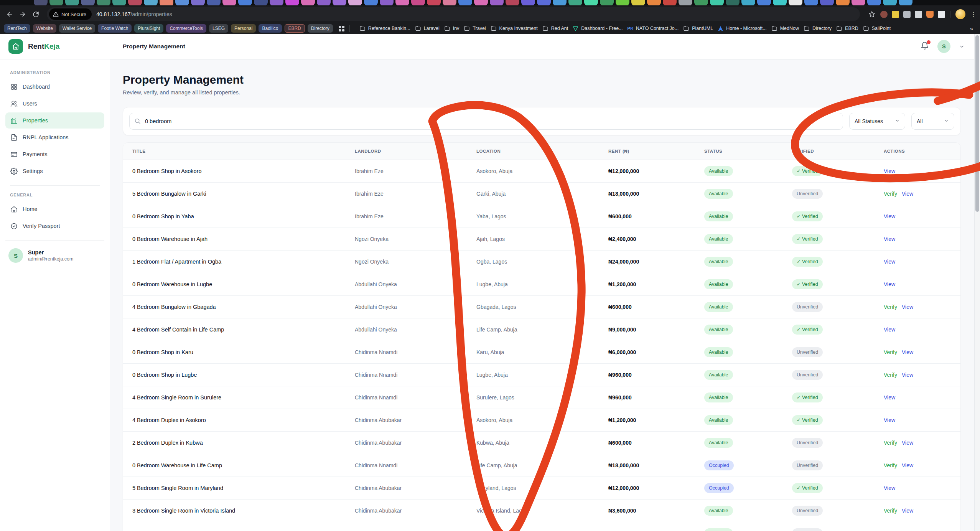 The height and width of the screenshot is (531, 980). I want to click on page-scrollbar, so click(977, 282).